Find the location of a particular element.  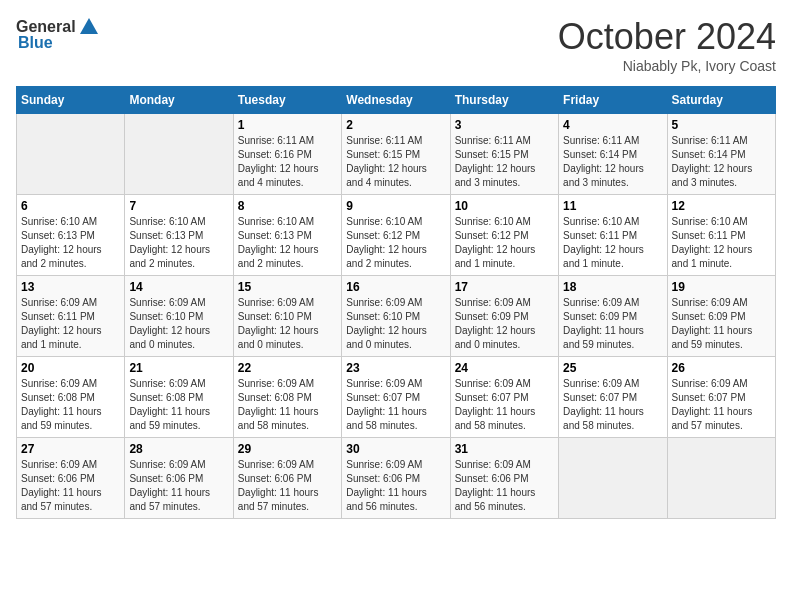

day-info: Sunrise: 6:09 AMSunset: 6:11 PMDaylight:… is located at coordinates (70, 324).